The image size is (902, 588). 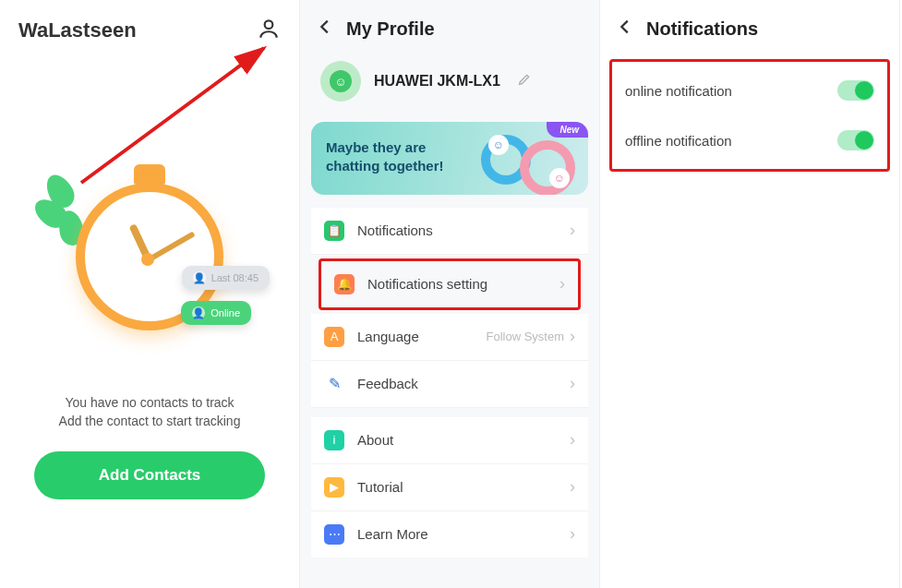 I want to click on settings-item-label: Notifications setting, so click(x=463, y=284).